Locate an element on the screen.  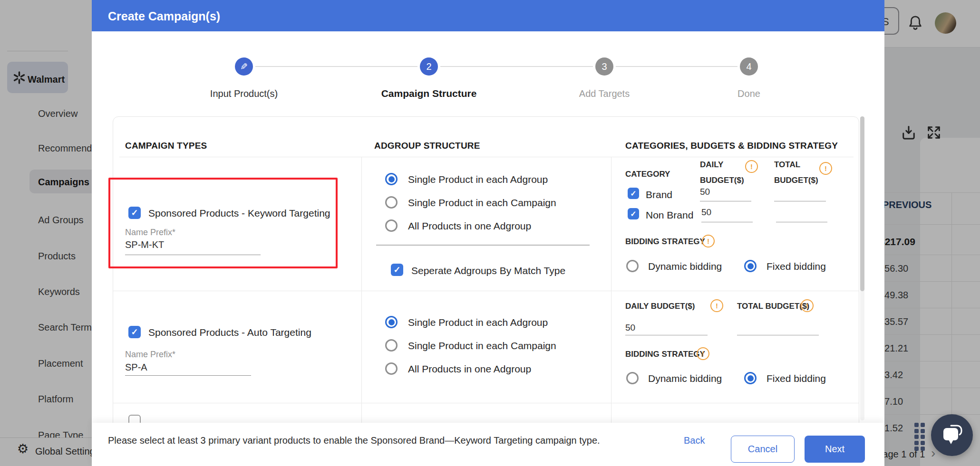
daily-budget-input-row2: 50 is located at coordinates (631, 328).